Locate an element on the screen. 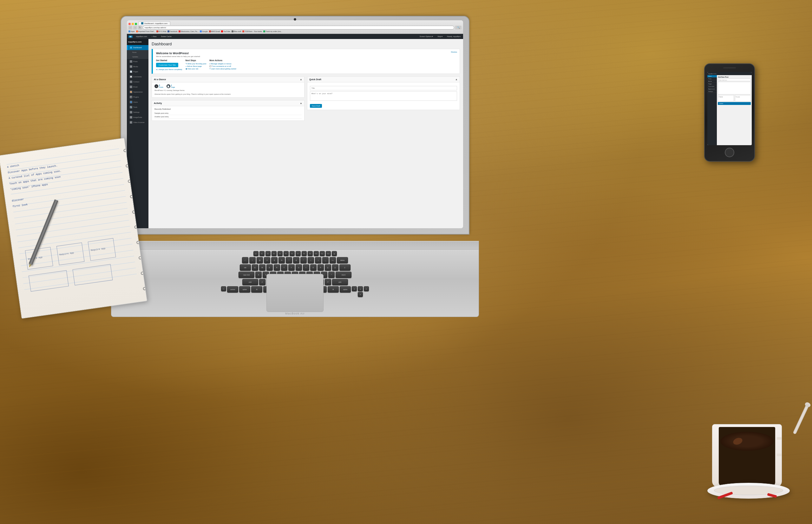 This screenshot has width=812, height=524. key-f1: F1 is located at coordinates (262, 254).